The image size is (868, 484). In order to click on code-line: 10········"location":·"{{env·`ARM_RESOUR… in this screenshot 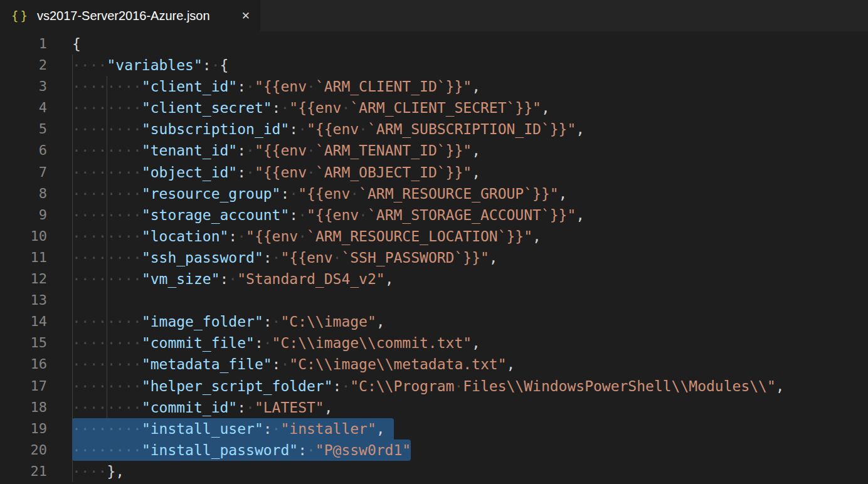, I will do `click(434, 236)`.